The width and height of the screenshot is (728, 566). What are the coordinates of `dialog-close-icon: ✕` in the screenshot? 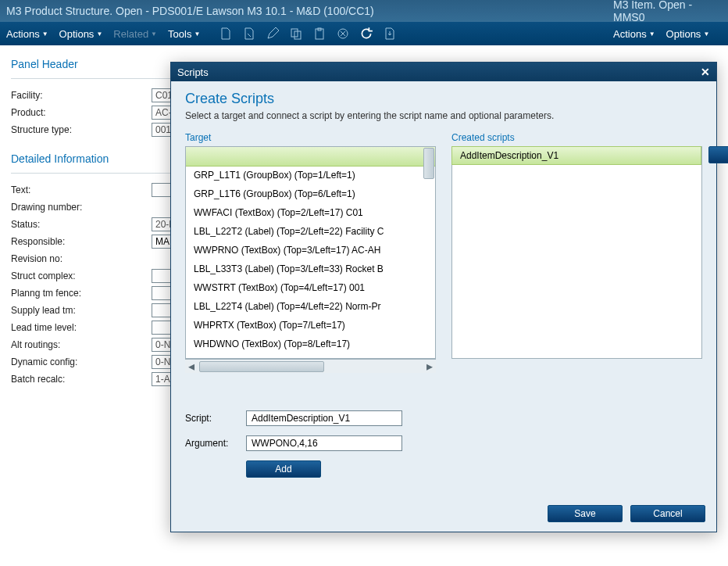 It's located at (705, 72).